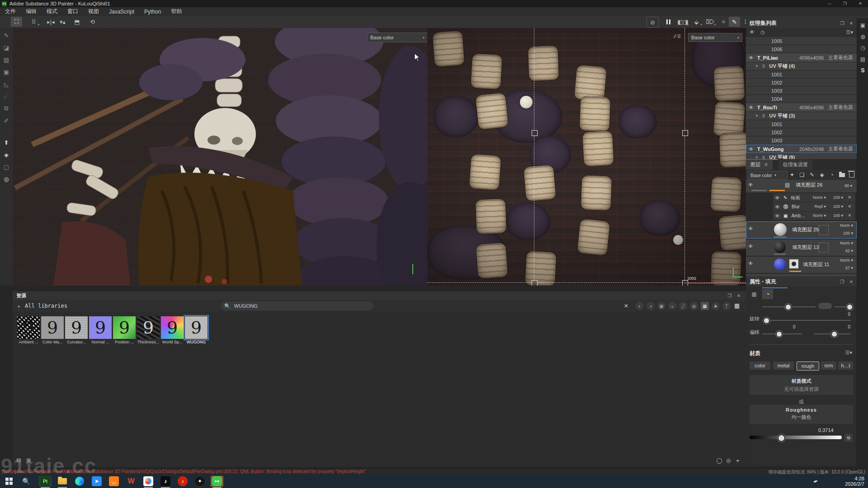 This screenshot has width=868, height=488. What do you see at coordinates (397, 38) in the screenshot?
I see `3d-channel-select: Base color▾` at bounding box center [397, 38].